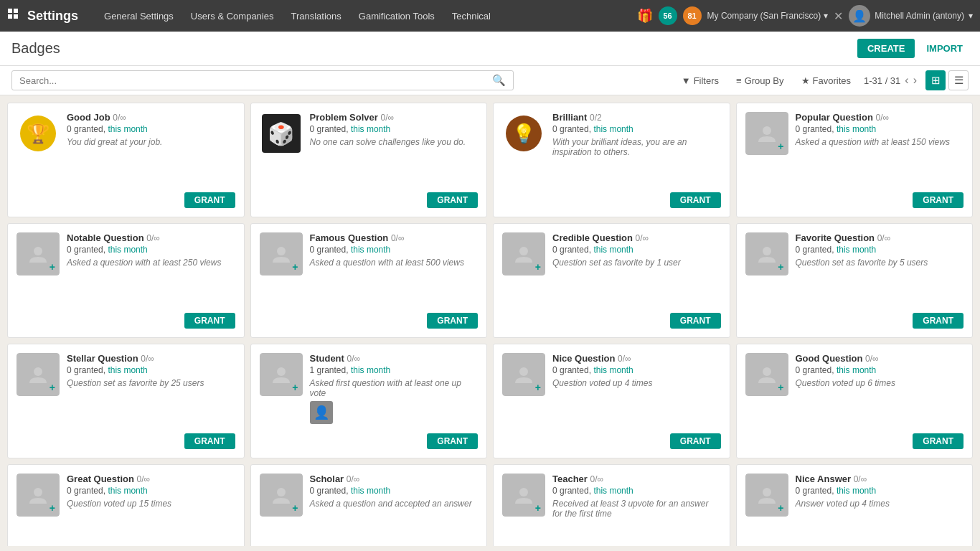 This screenshot has width=980, height=551. I want to click on search-toolbar: 🔍 ▼ Filters ≡ Group By ★ Favorites 1-31 …, so click(490, 80).